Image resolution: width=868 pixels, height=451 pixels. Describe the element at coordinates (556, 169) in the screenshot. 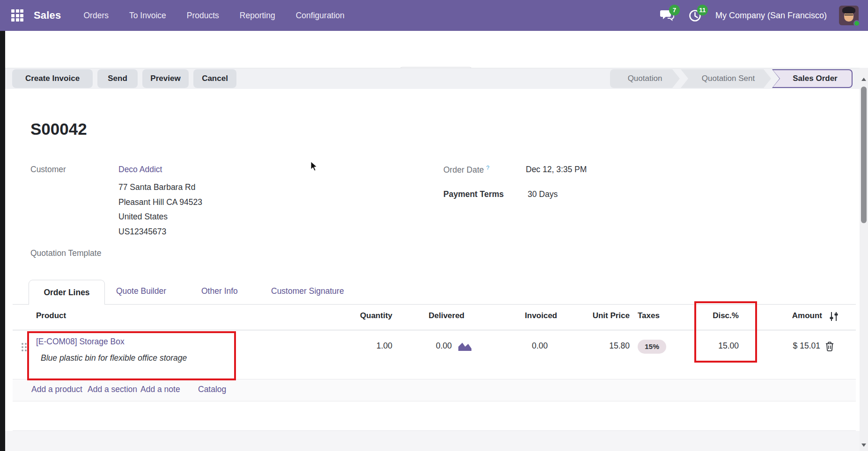

I see `order-date-value: Dec 12, 3:35 PM` at that location.